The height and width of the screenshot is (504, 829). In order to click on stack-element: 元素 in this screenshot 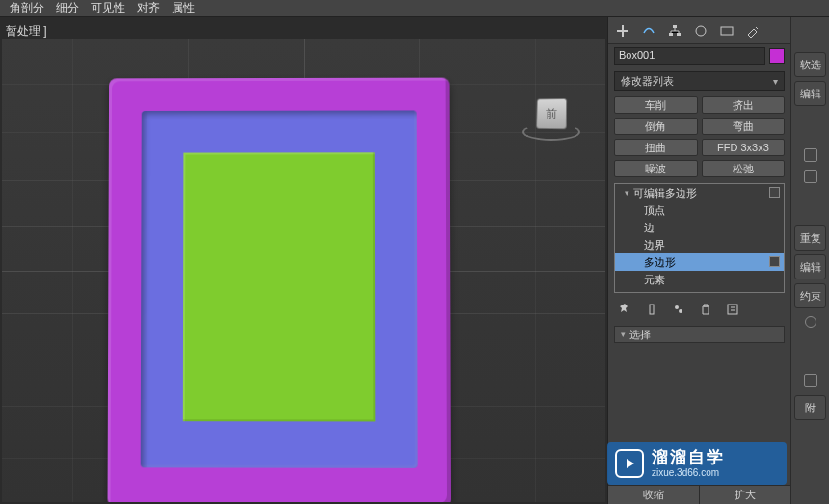, I will do `click(700, 279)`.